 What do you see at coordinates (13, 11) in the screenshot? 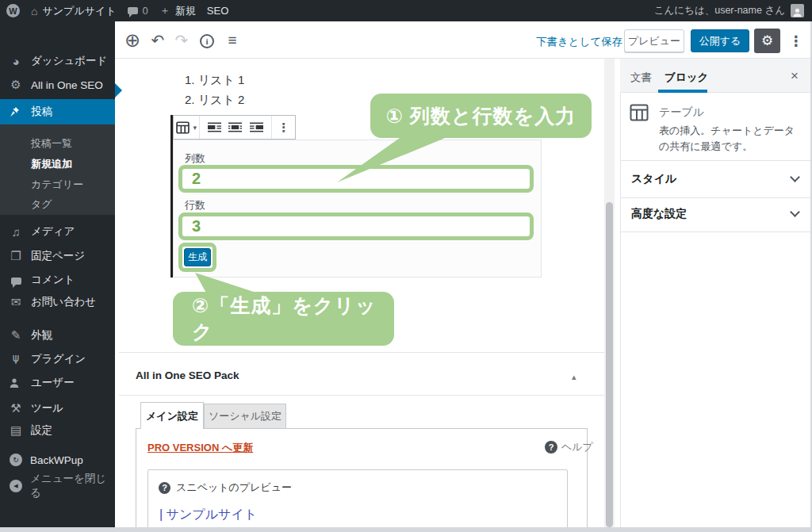
I see `wordpress-logo-icon: W` at bounding box center [13, 11].